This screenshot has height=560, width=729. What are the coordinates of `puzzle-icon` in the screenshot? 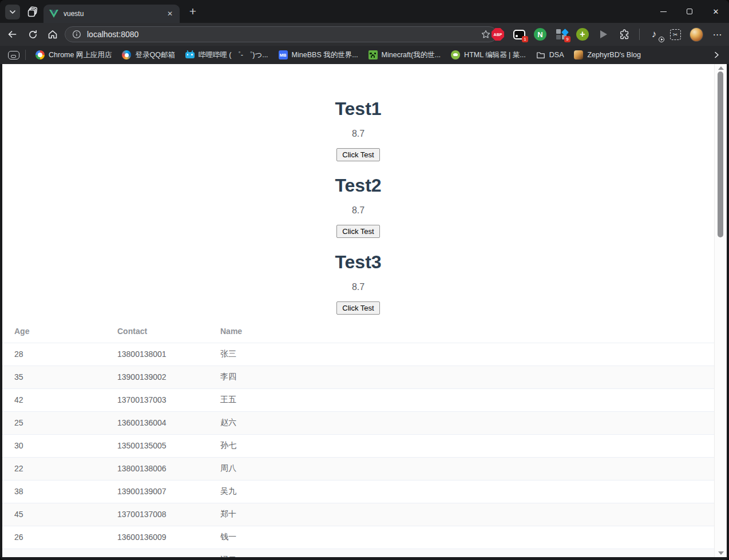 It's located at (625, 34).